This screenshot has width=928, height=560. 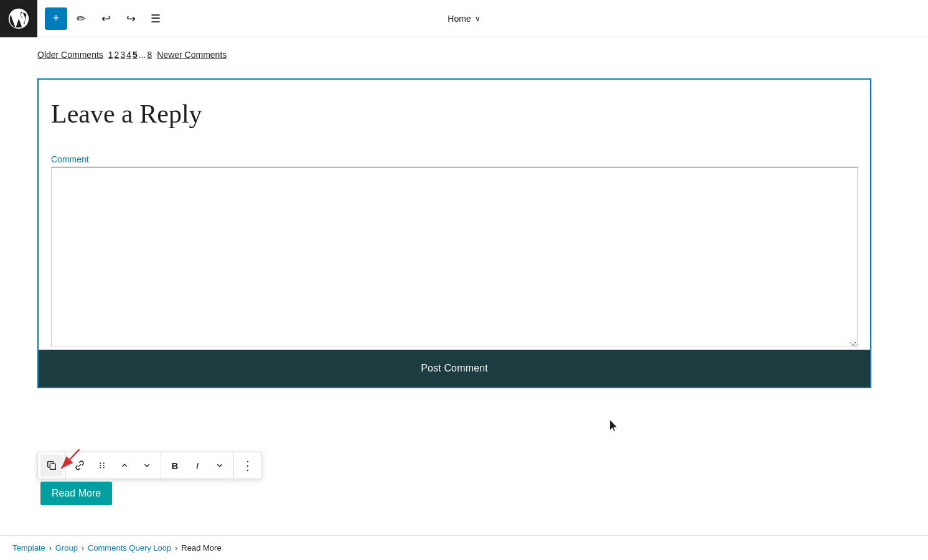 I want to click on page-4: 4, so click(x=129, y=55).